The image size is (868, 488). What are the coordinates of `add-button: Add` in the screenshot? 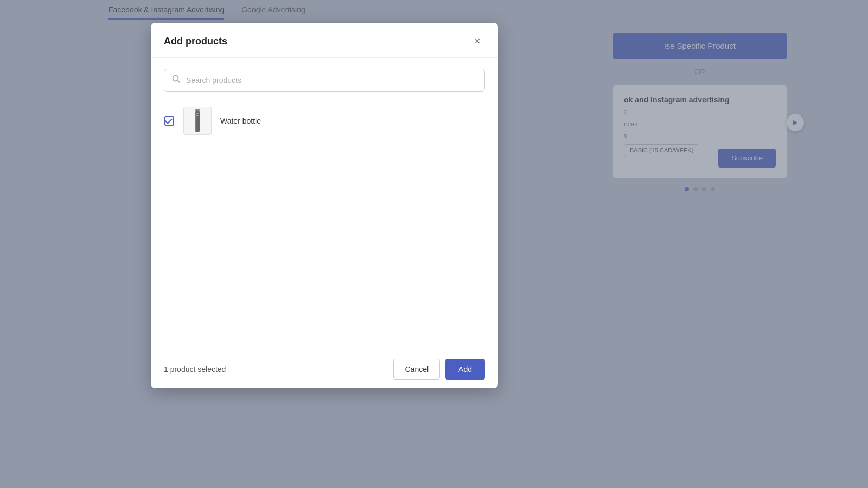 It's located at (465, 369).